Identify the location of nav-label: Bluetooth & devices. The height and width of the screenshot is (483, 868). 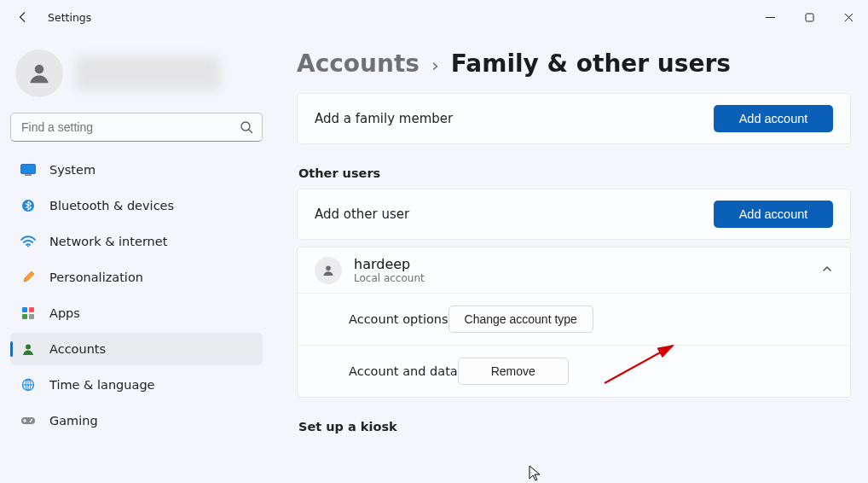
(112, 206).